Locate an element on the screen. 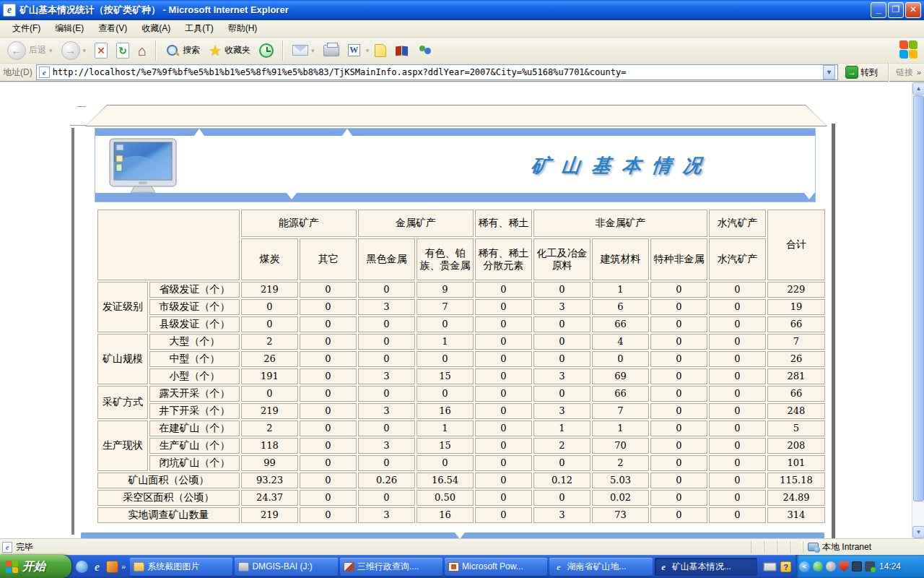  quick-launch: e » is located at coordinates (101, 566).